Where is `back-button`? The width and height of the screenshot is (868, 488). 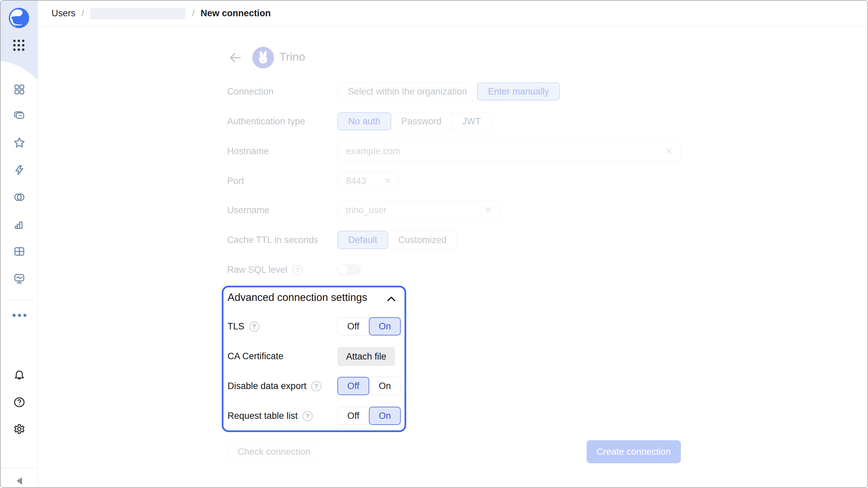 back-button is located at coordinates (235, 58).